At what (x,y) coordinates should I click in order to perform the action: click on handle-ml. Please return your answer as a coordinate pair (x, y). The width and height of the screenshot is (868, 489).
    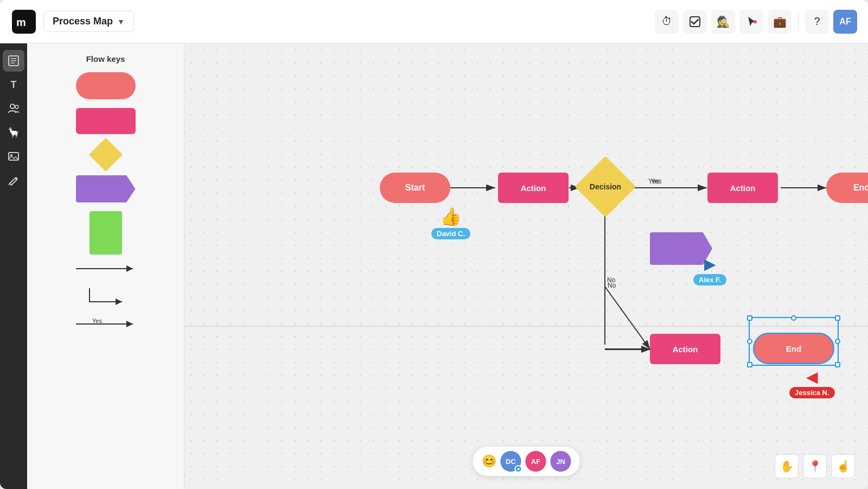
    Looking at the image, I should click on (750, 341).